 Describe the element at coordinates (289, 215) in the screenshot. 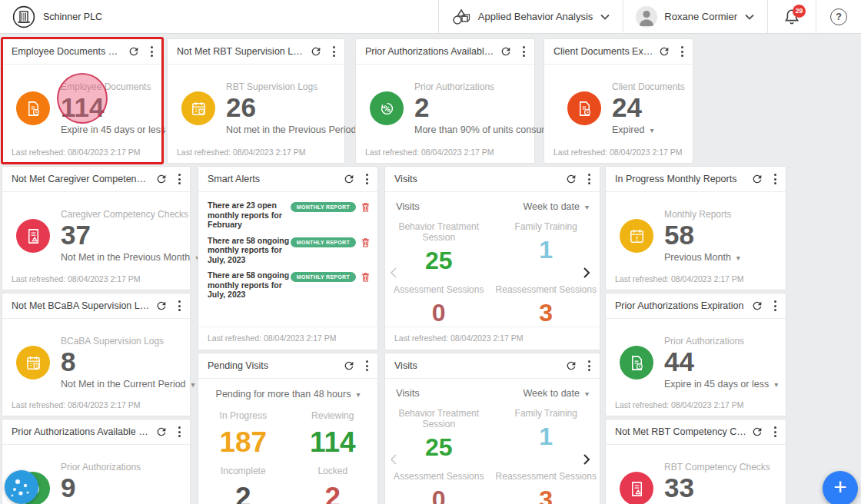

I see `alert-item: There are 23 open monthly reports for Fe…` at that location.